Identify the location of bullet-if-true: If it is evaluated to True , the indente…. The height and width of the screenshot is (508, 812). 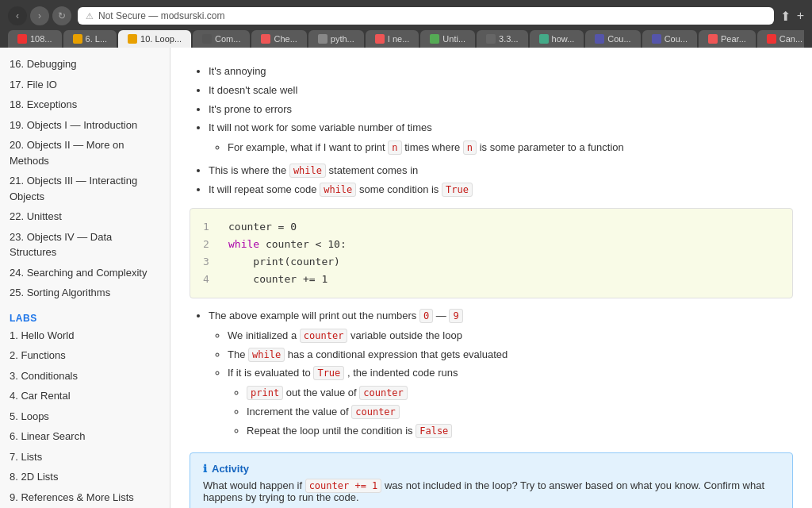
(511, 402).